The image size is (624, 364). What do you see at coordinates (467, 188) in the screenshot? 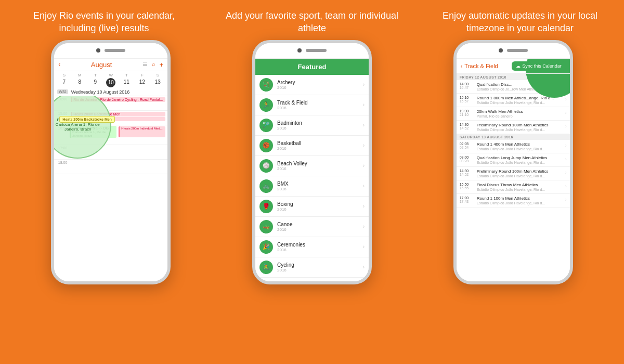
I see `tf-time-end: 16:55` at bounding box center [467, 188].